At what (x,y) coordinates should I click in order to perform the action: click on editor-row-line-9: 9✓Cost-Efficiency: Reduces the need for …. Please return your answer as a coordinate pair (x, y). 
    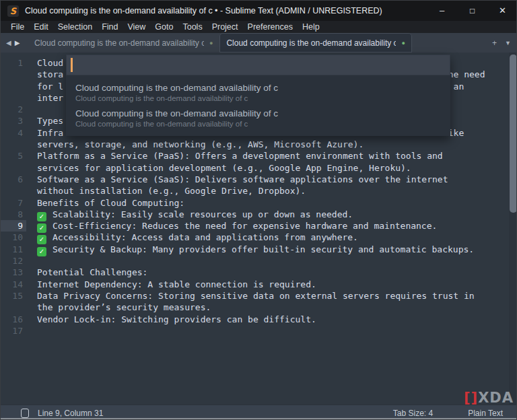
    Looking at the image, I should click on (258, 226).